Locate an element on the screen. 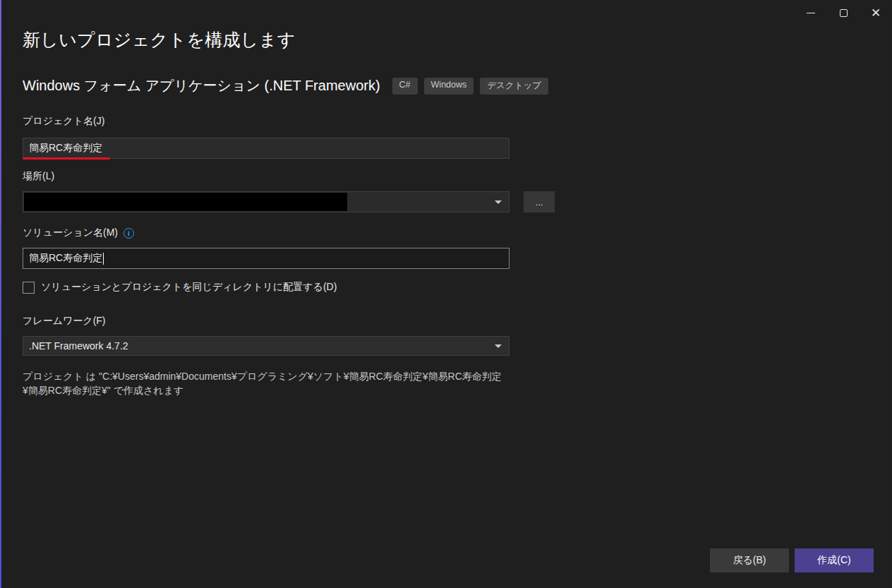  maximize-icon is located at coordinates (844, 13).